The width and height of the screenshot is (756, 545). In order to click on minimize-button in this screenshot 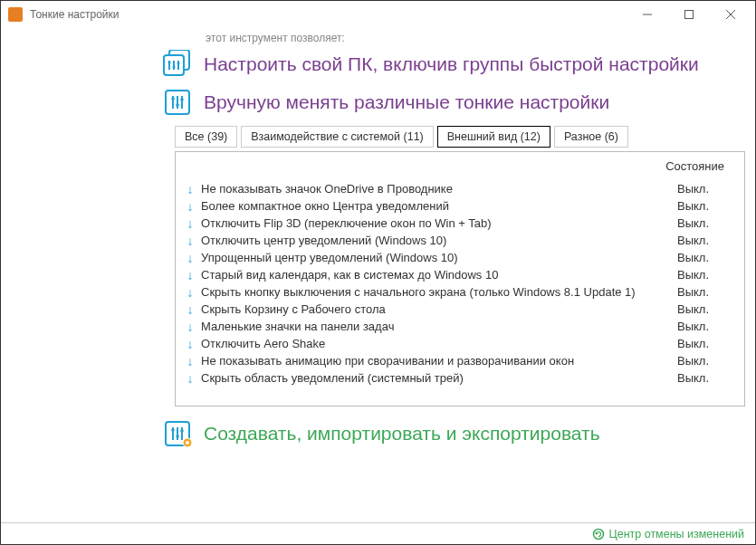, I will do `click(647, 14)`.